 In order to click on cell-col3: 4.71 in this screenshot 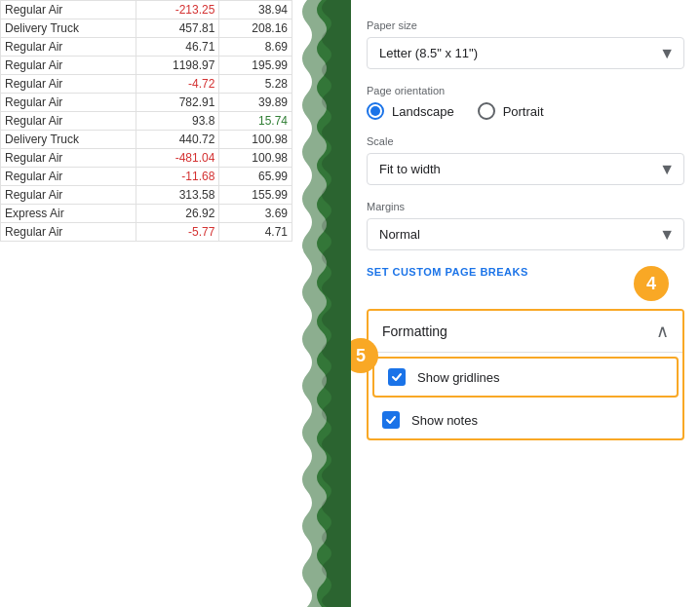, I will do `click(255, 232)`.